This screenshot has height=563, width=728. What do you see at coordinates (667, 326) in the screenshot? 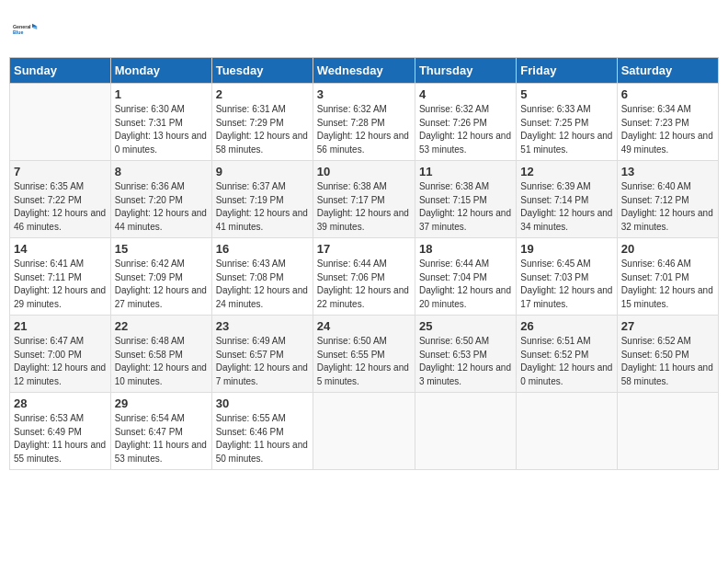
I see `day-number: 27` at bounding box center [667, 326].